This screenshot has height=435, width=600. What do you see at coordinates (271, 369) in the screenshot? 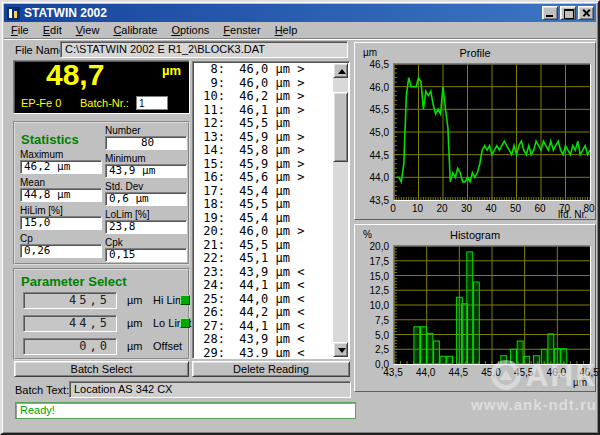
I see `delete-reading-button: Delete Reading` at bounding box center [271, 369].